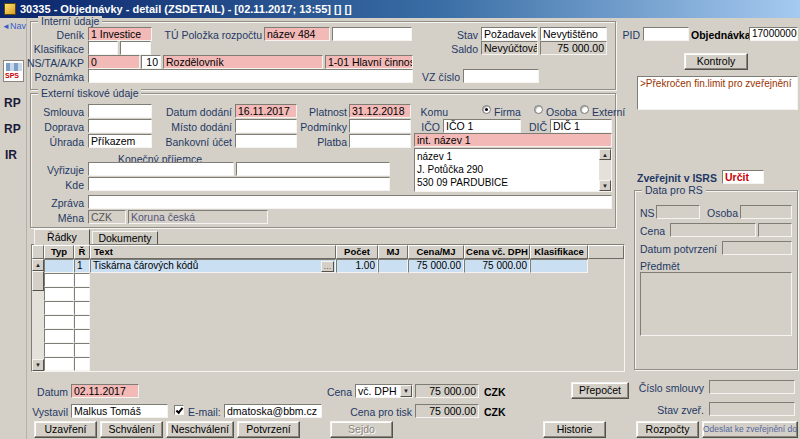 This screenshot has width=800, height=439. I want to click on row1-cena-mj-cell: 75 000.00, so click(436, 266).